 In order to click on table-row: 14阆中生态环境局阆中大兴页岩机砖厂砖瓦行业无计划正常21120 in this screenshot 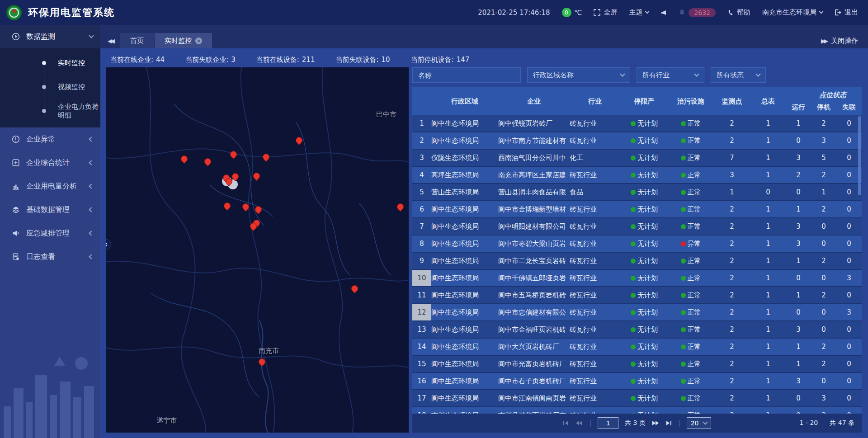, I will do `click(637, 347)`.